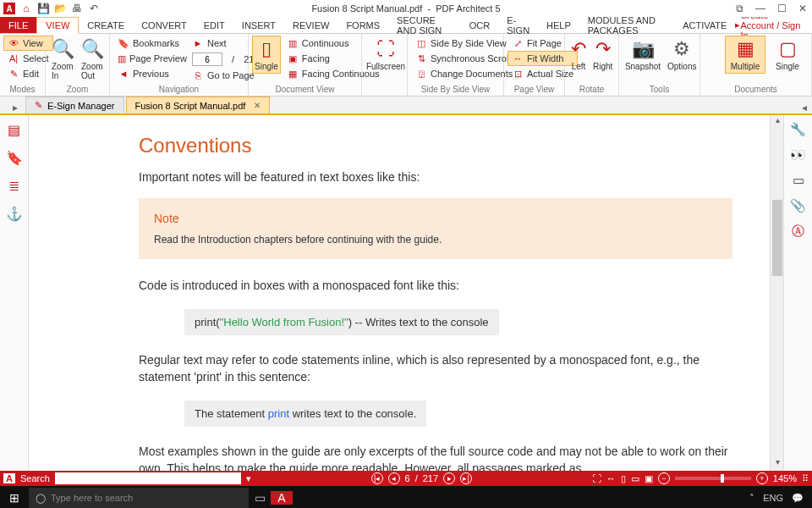 This screenshot has height=508, width=812. I want to click on search-dropdown-icon: ▾, so click(249, 479).